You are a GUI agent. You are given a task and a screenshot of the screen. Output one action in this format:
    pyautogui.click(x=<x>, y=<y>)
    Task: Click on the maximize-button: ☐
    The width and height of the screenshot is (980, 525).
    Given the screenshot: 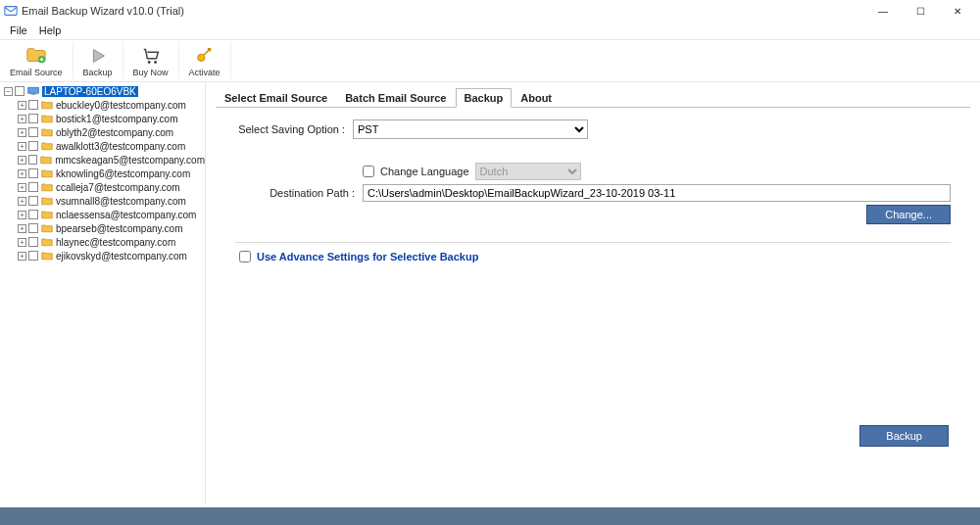 What is the action you would take?
    pyautogui.click(x=920, y=11)
    